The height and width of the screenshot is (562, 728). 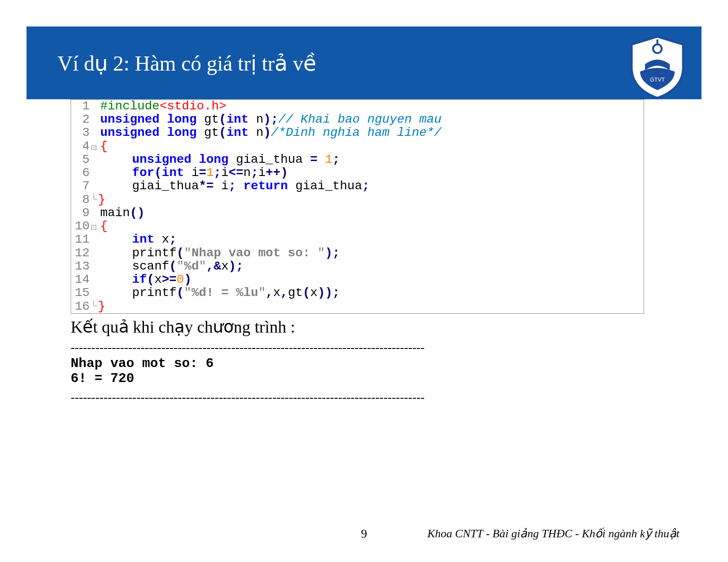 I want to click on code-line-5: 5 unsigned long giai_thua = 1;, so click(x=358, y=160).